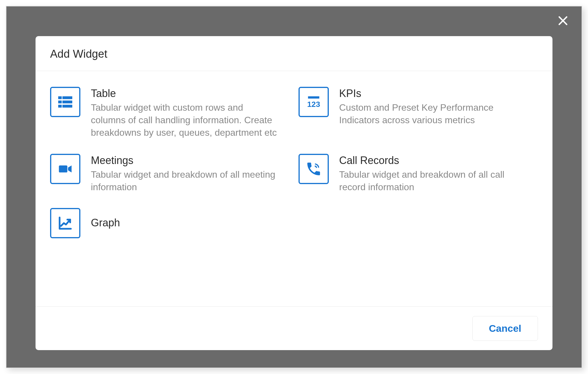  What do you see at coordinates (432, 181) in the screenshot?
I see `option-description: Tabular widget and breakdown of all call…` at bounding box center [432, 181].